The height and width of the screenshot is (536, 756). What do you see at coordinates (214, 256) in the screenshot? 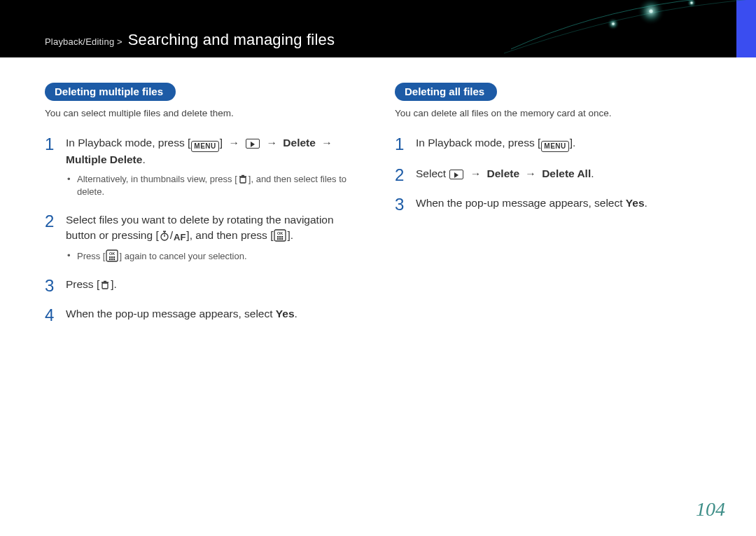
I see `sub-item: Press [OK] again to cancel your selectio…` at bounding box center [214, 256].